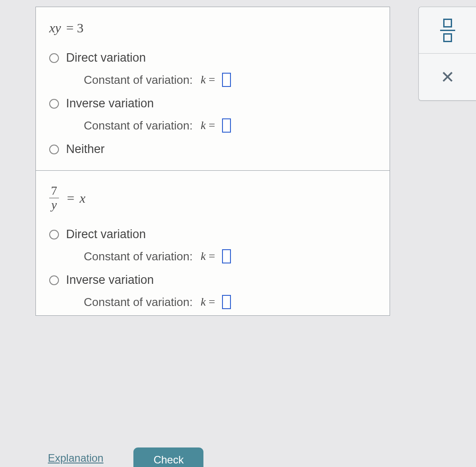 This screenshot has width=476, height=467. I want to click on check-button: Check, so click(168, 457).